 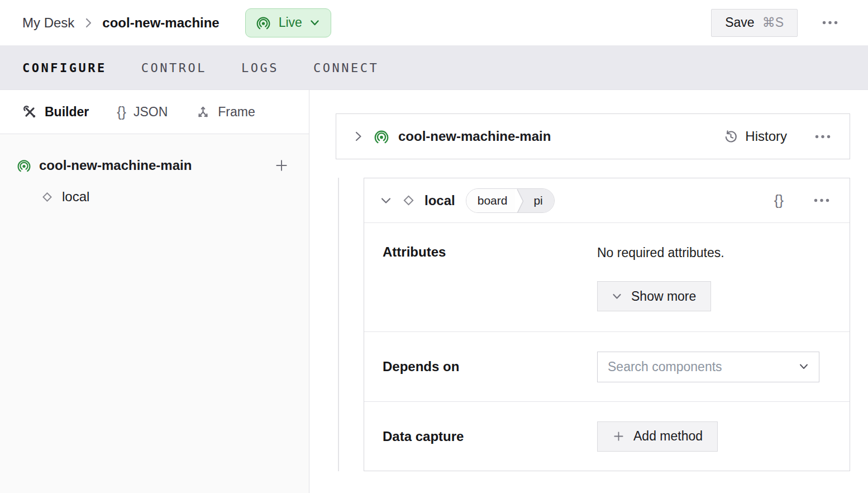 I want to click on live-status-dropdown: Live, so click(x=288, y=23).